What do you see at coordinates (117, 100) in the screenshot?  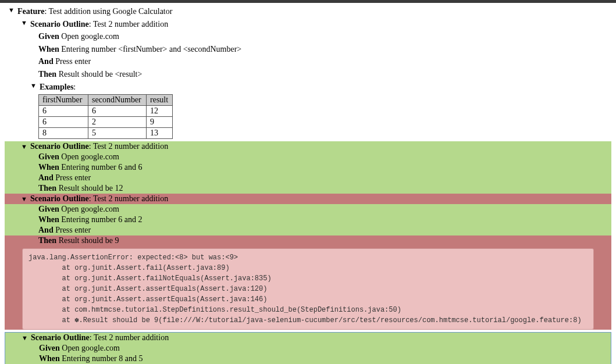 I see `col-header: secondNumber` at bounding box center [117, 100].